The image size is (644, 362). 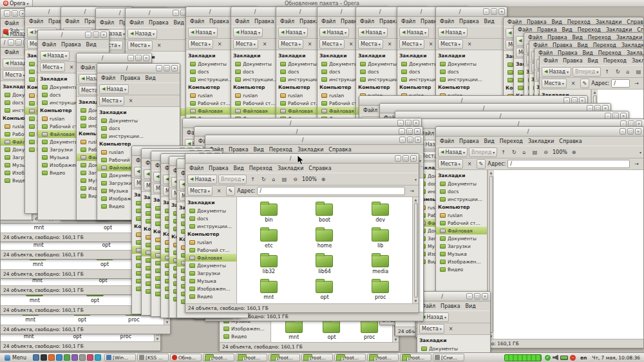 What do you see at coordinates (380, 263) in the screenshot?
I see `folder-item: media` at bounding box center [380, 263].